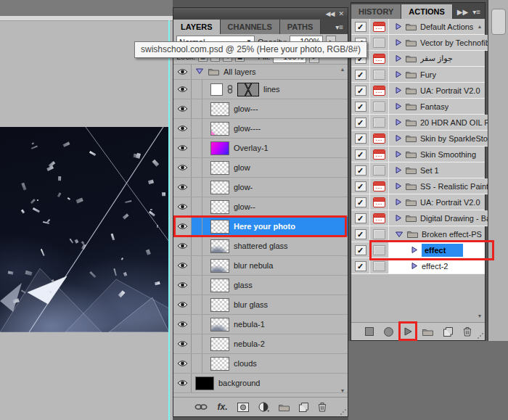 The image size is (508, 420). I want to click on new-action-icon, so click(448, 332).